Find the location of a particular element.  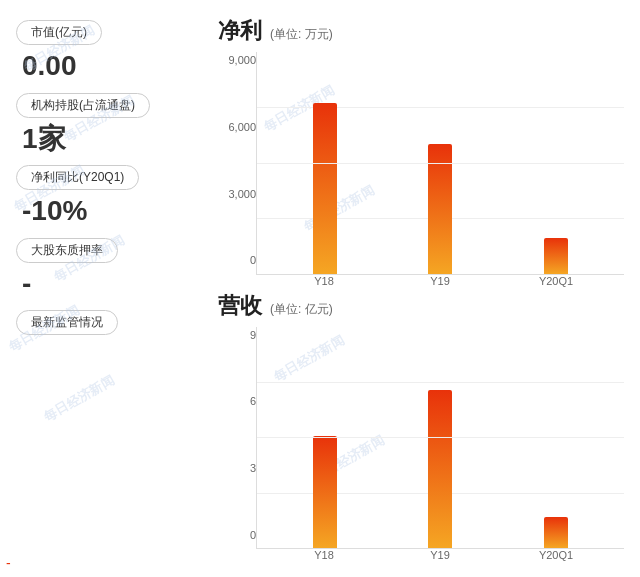

net-profit-x-labels: Y18 Y19 Y20Q1 is located at coordinates (440, 281).